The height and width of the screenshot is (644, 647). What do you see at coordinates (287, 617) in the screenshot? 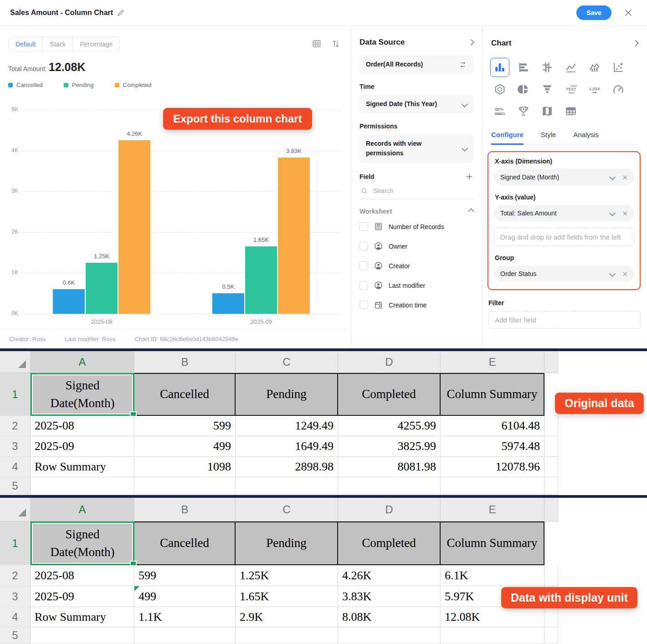
I see `cell-C4: 2.9K` at bounding box center [287, 617].